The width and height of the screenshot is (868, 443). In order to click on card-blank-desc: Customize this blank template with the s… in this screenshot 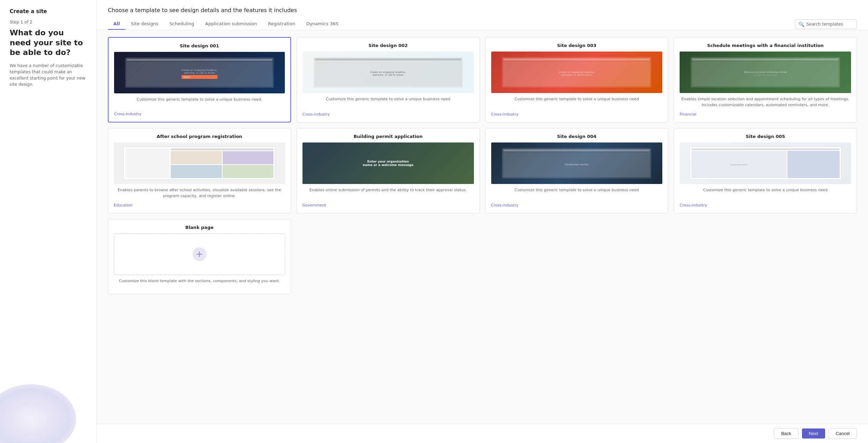, I will do `click(199, 282)`.